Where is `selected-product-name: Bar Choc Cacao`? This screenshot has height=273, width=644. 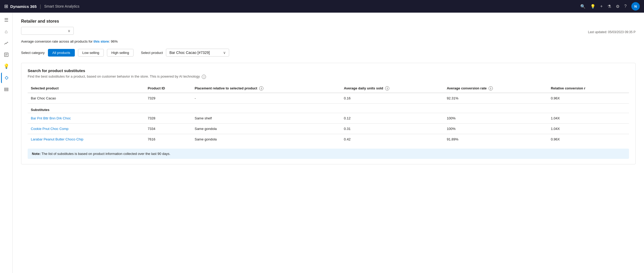
selected-product-name: Bar Choc Cacao is located at coordinates (86, 98).